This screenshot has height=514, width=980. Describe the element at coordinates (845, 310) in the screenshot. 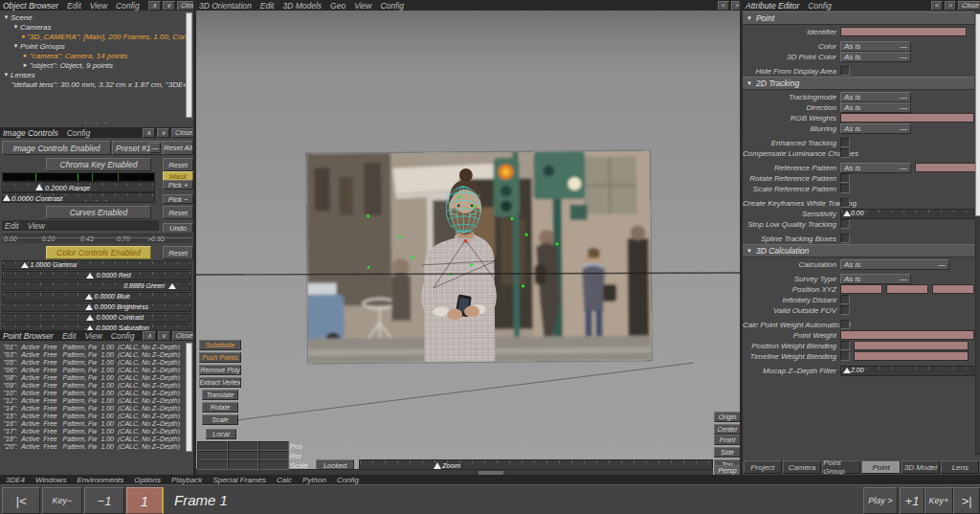

I see `checkbox-valid-outside-fov` at that location.